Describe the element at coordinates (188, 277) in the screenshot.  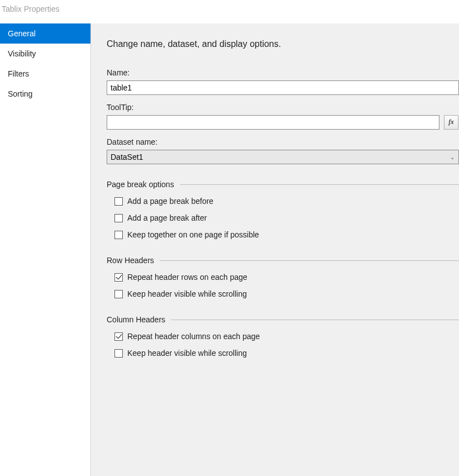
I see `checkbox-label: Repeat header rows on each page` at that location.